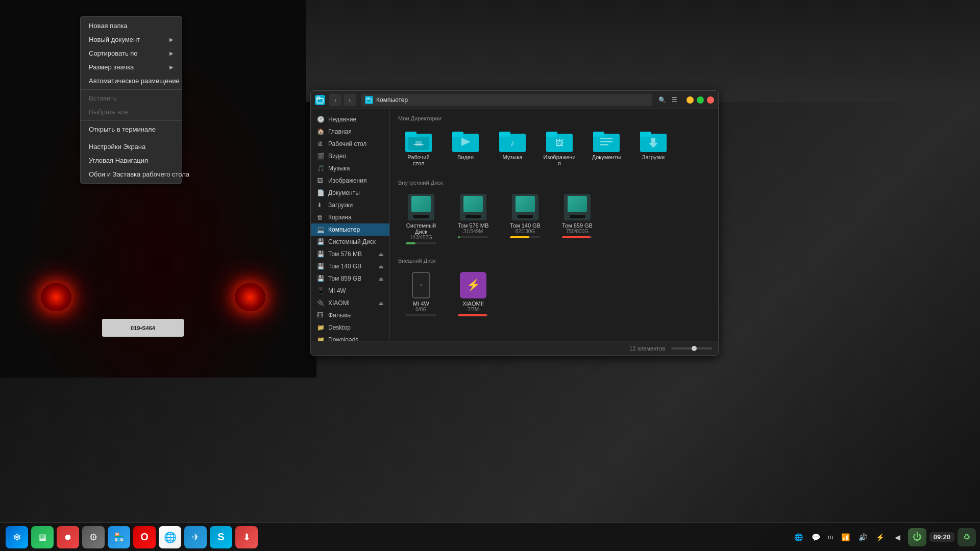  What do you see at coordinates (690, 100) in the screenshot?
I see `window-minimize-button` at bounding box center [690, 100].